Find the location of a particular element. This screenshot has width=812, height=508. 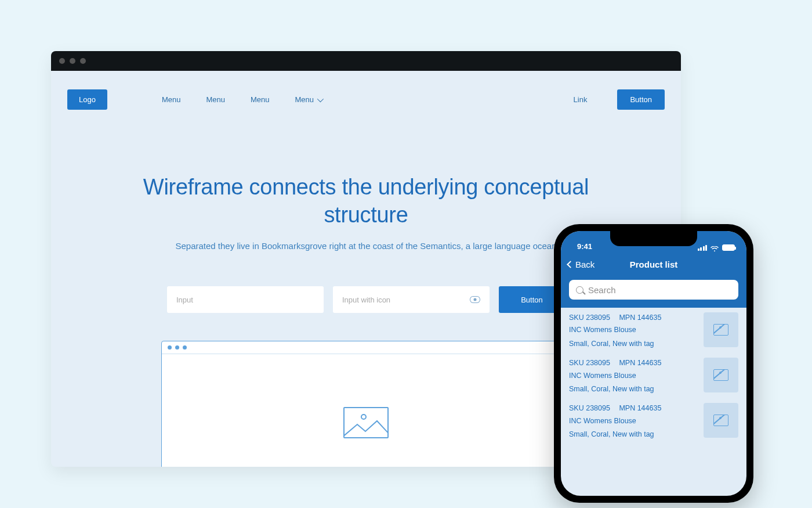

input-plain: Input is located at coordinates (245, 300).